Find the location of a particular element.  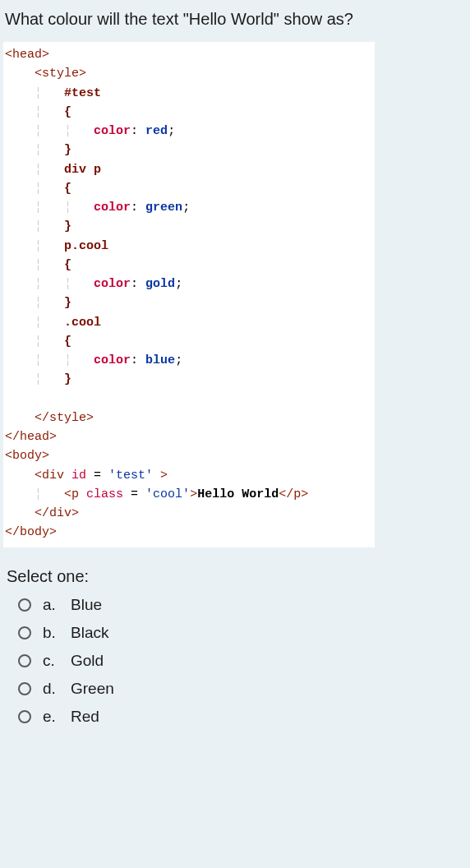

code-style-open: <style> is located at coordinates (61, 74).